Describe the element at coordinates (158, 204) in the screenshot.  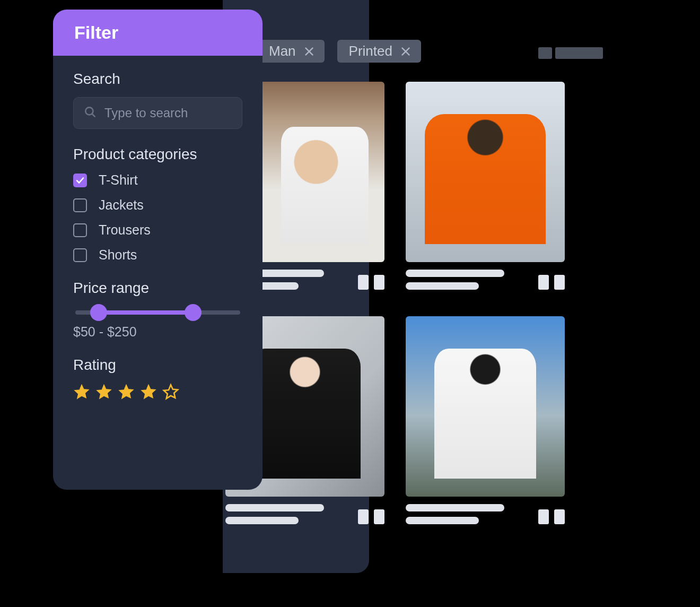
I see `filter-categories-section: Product categories T-ShirtJacketsTrouser…` at that location.